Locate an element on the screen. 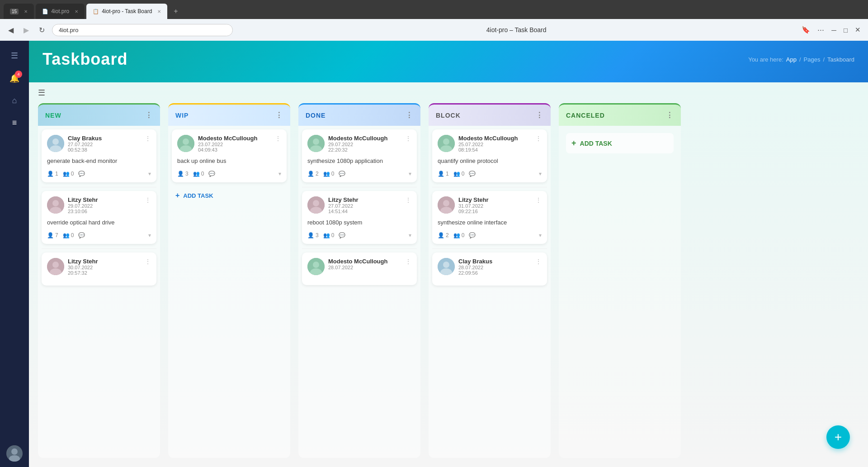  task-card: Modesto McCullough 25.07.202208:19:54 ⋮ … is located at coordinates (490, 156).